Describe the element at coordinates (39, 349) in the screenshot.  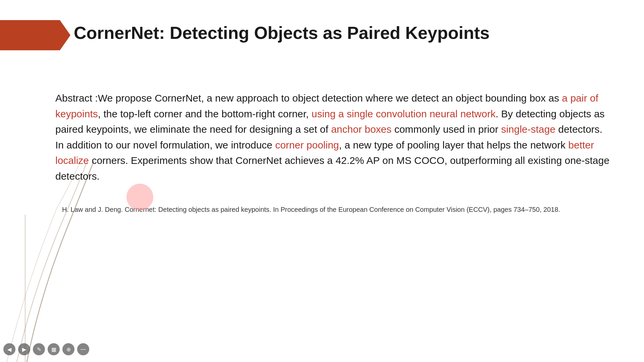
I see `toolbar-pen-button: ✎` at that location.